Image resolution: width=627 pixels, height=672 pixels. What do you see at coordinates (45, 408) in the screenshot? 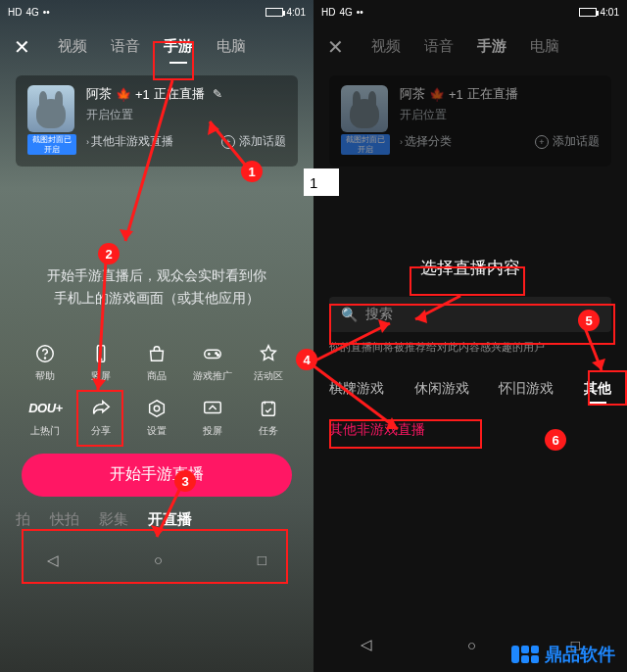
I see `dou-icon: DOU+` at bounding box center [45, 408].